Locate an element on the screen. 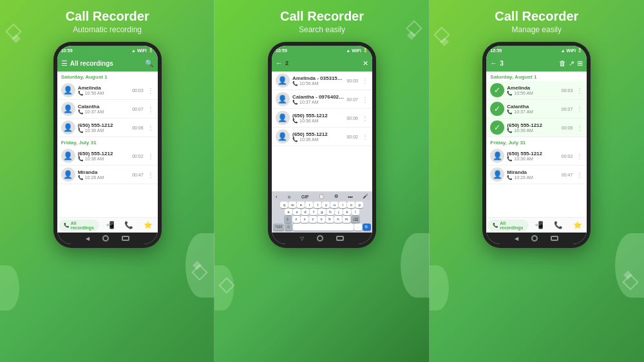 The image size is (644, 362). call-name-1-1: Calantha is located at coordinates (104, 107).